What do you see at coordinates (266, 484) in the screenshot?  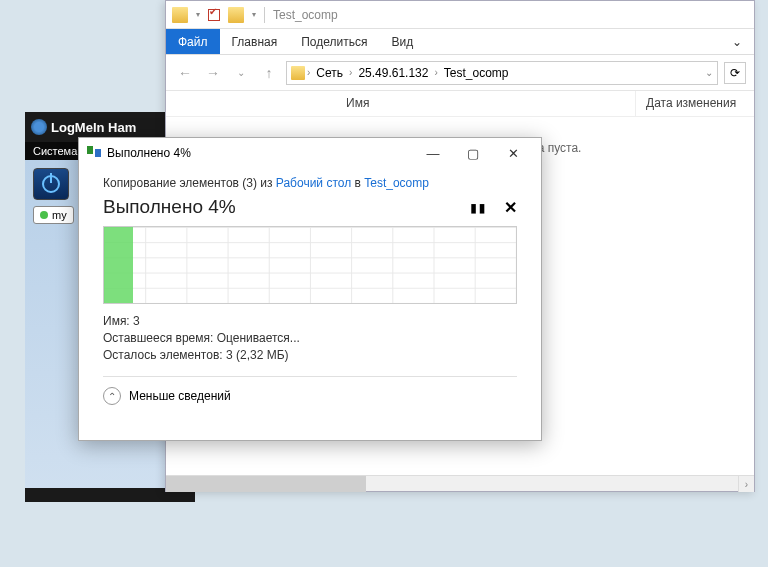 I see `scrollbar-thumb` at bounding box center [266, 484].